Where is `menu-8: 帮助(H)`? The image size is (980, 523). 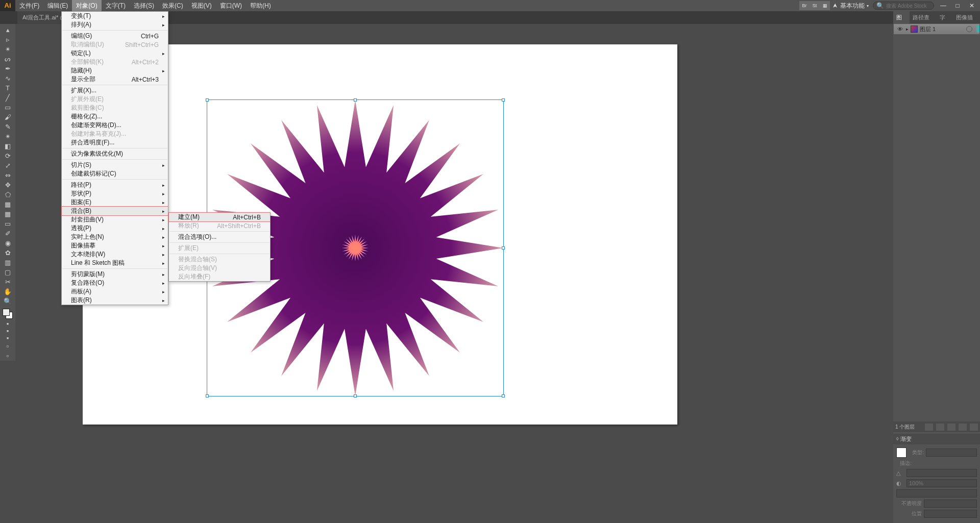
menu-8: 帮助(H) is located at coordinates (260, 6).